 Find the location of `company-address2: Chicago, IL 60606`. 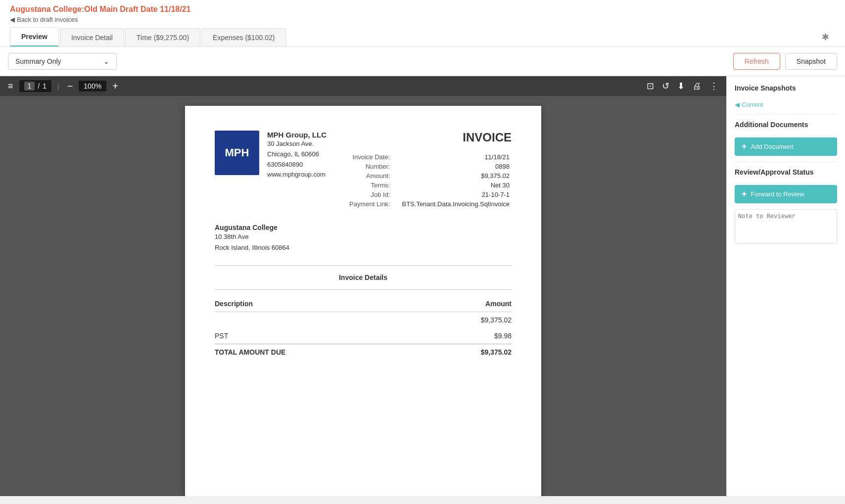

company-address2: Chicago, IL 60606 is located at coordinates (297, 154).